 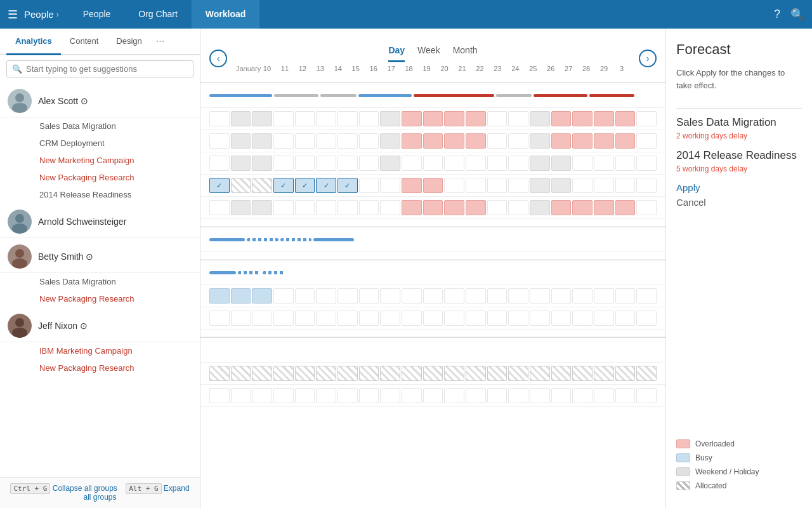 What do you see at coordinates (100, 194) in the screenshot?
I see `task-row: 2014 Release Readiness` at bounding box center [100, 194].